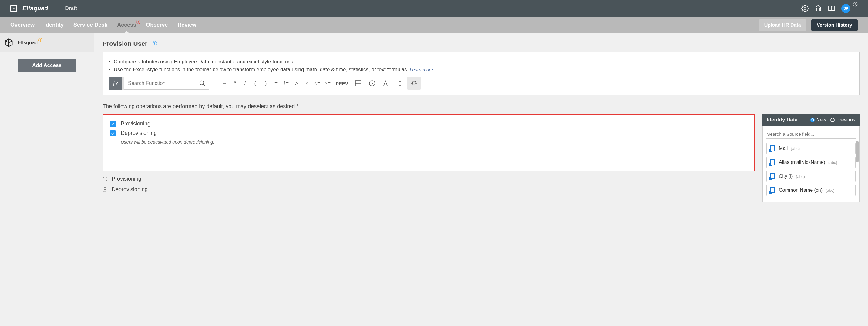 The width and height of the screenshot is (868, 326). I want to click on operator-button: =, so click(276, 84).